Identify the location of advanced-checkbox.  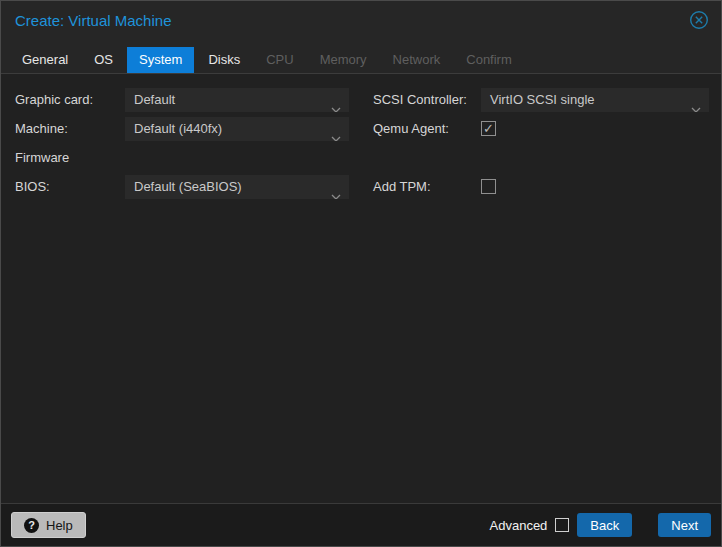
(562, 525).